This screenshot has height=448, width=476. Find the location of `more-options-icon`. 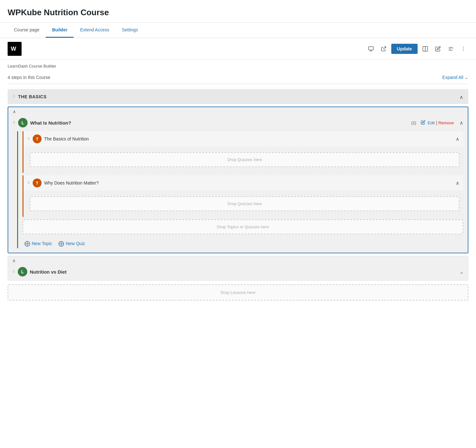

more-options-icon is located at coordinates (463, 49).